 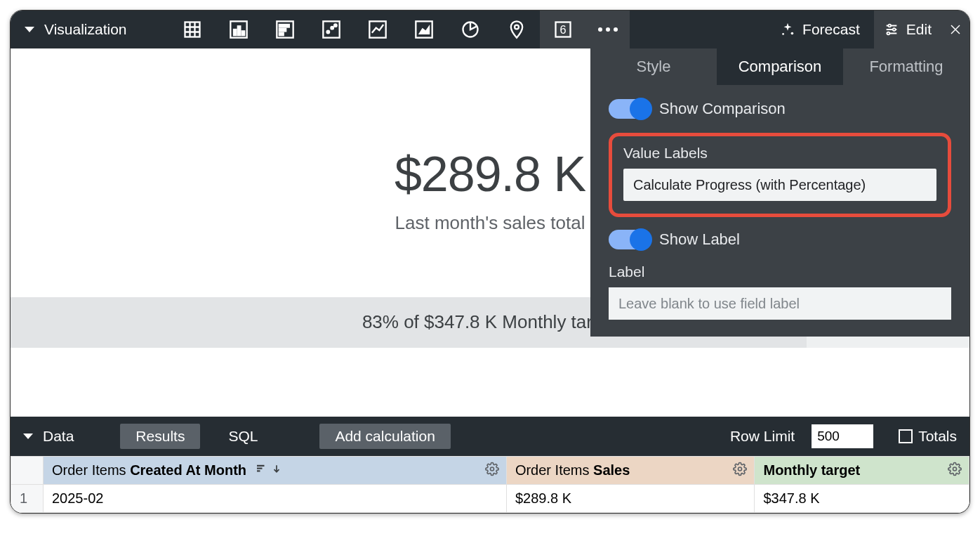 I want to click on single-value-number: $289.8 K, so click(x=490, y=174).